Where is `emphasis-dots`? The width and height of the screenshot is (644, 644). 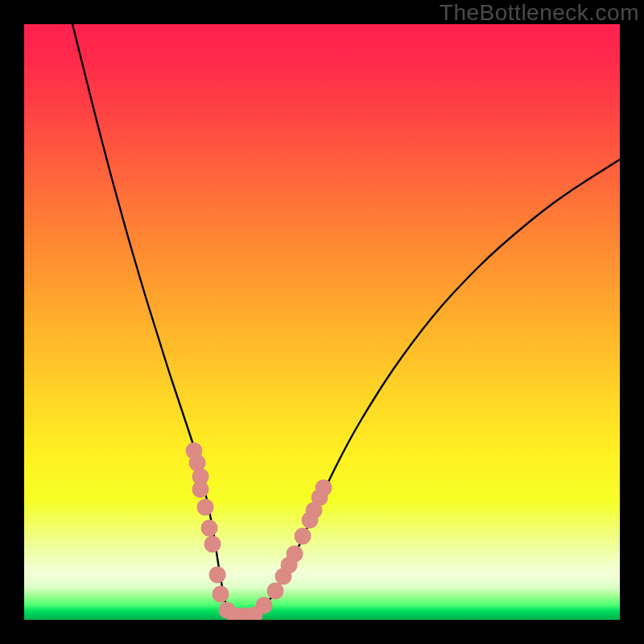
emphasis-dots is located at coordinates (259, 531).